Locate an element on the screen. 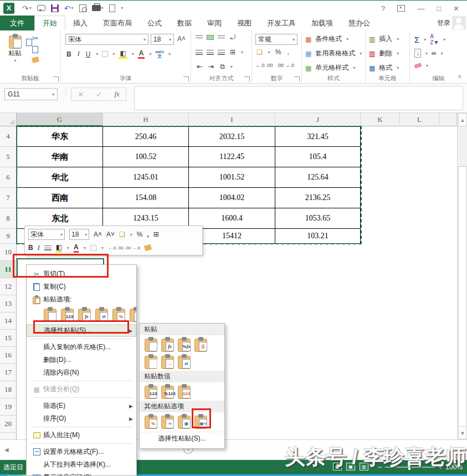 The width and height of the screenshot is (467, 476). signin-link: 登录 is located at coordinates (444, 23).